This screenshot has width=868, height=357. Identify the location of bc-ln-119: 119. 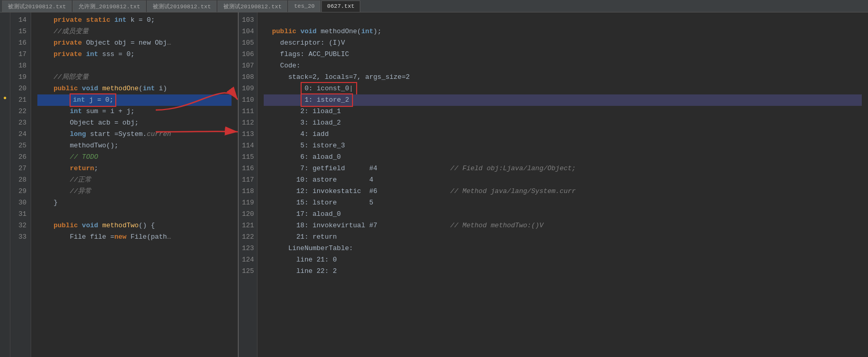
(248, 203).